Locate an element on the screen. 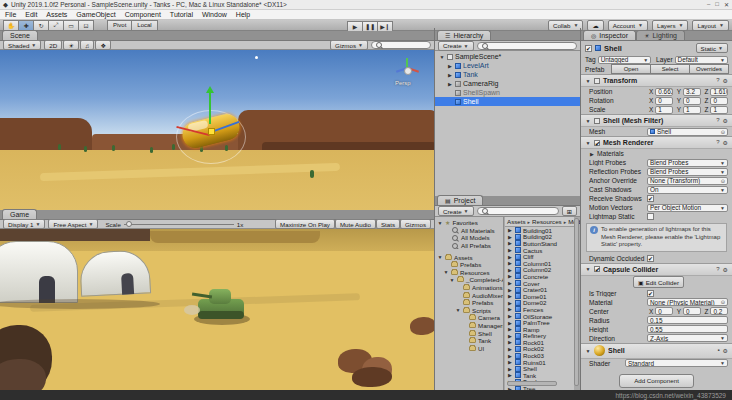 This screenshot has width=732, height=400. project-folder-managers: Managers is located at coordinates (469, 326).